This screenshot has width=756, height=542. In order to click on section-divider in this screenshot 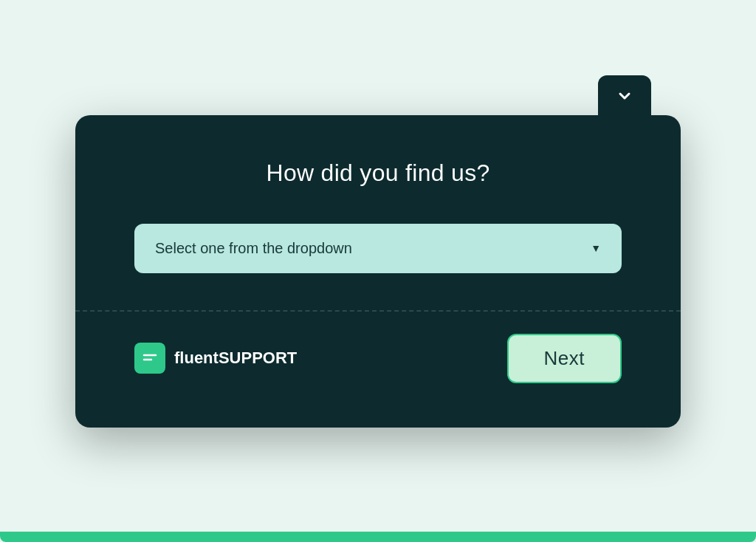, I will do `click(378, 311)`.